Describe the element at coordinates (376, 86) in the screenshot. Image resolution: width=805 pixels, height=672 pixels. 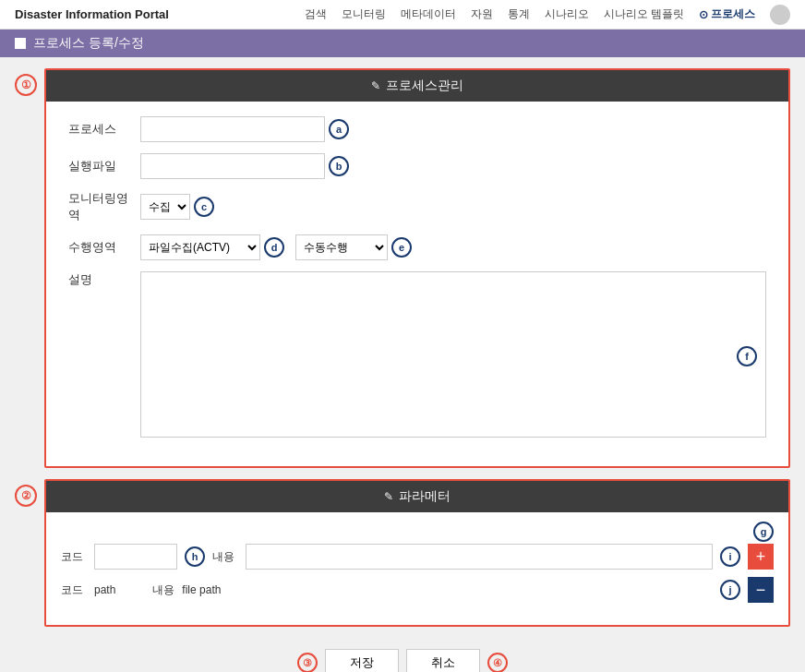
I see `section1-header-icon: ✎` at that location.